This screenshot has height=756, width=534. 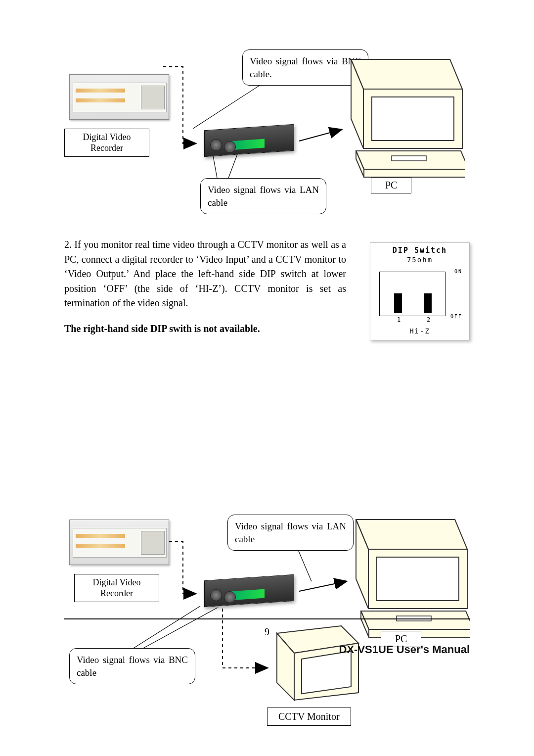 I want to click on paragraph-bold: The right-hand side DIP swith is not ava…, so click(x=205, y=329).